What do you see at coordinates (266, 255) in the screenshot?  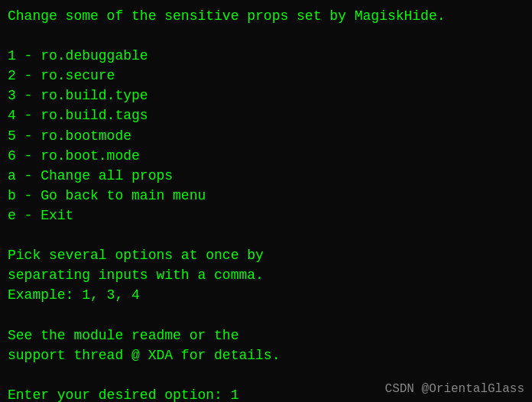 I see `instructions-line1: Pick several options at once by` at bounding box center [266, 255].